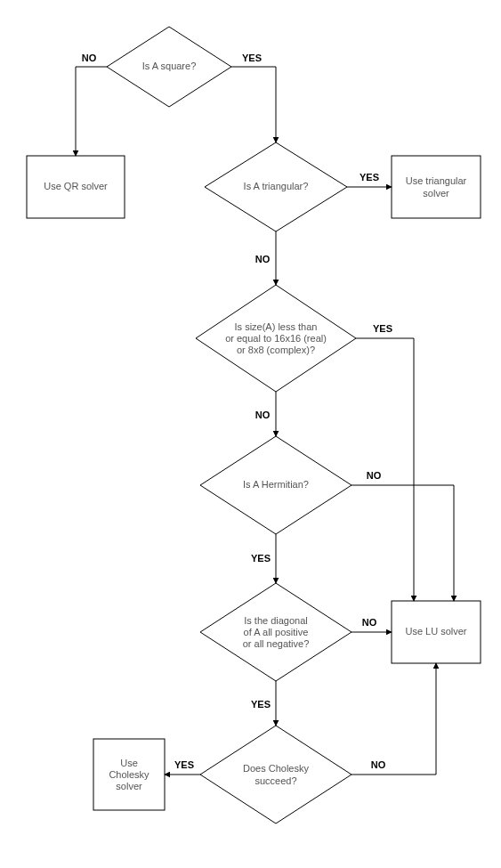 The width and height of the screenshot is (501, 868). Describe the element at coordinates (276, 338) in the screenshot. I see `decision-size-label-2: or equal to 16x16 (real)` at that location.